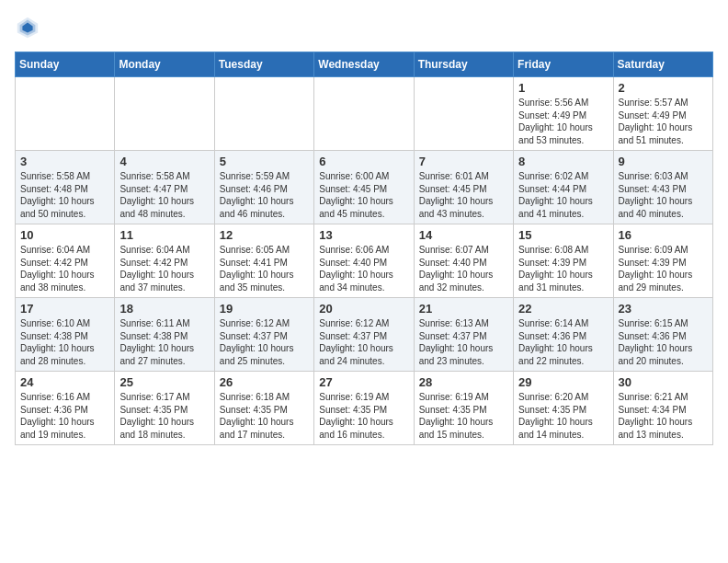  What do you see at coordinates (463, 309) in the screenshot?
I see `day-number: 21` at bounding box center [463, 309].